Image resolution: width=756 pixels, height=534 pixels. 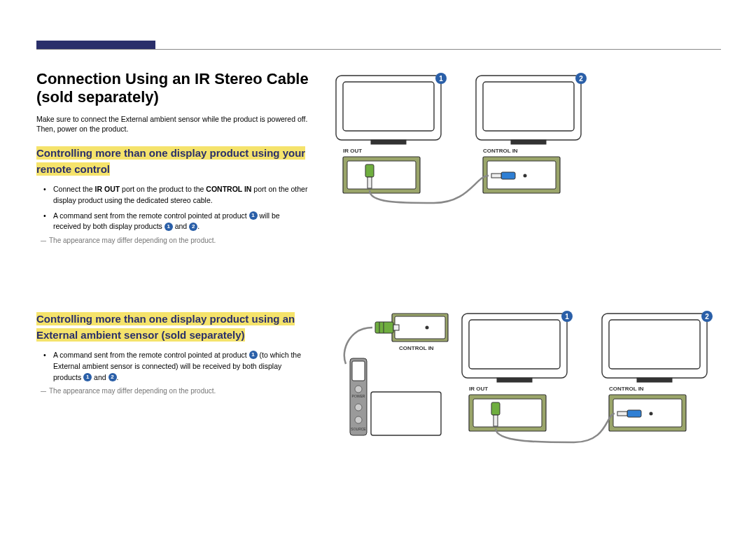 I want to click on svg-text: SOURCE, so click(x=358, y=429).